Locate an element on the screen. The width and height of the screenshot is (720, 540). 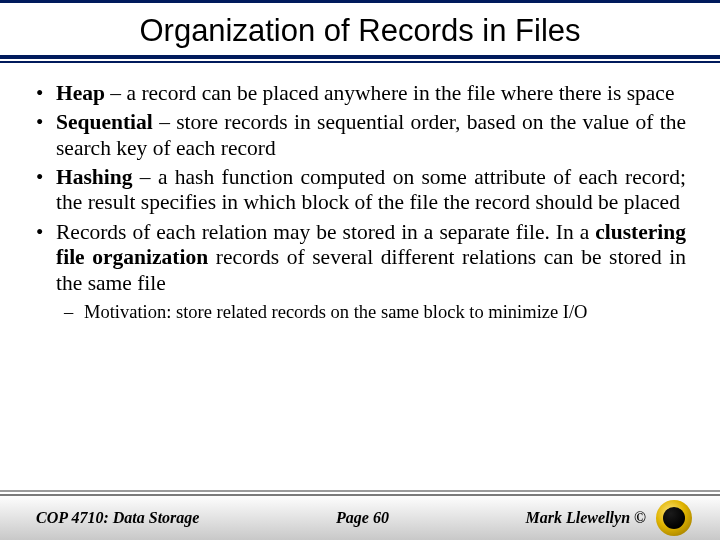
bullet-text: – a record can be placed anywhere in the… is located at coordinates (390, 93).